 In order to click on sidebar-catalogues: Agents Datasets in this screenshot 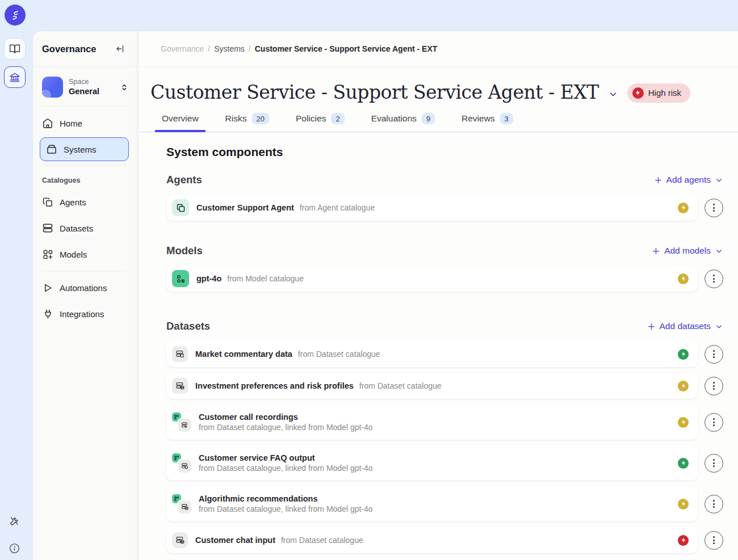, I will do `click(84, 228)`.